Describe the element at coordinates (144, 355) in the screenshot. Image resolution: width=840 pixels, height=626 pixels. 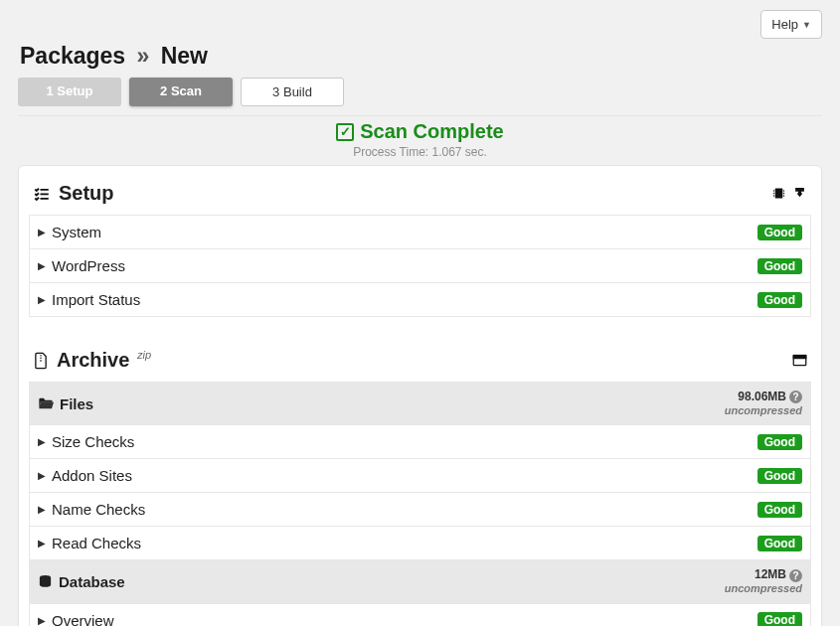
I see `archive-section-suffix: zip` at that location.